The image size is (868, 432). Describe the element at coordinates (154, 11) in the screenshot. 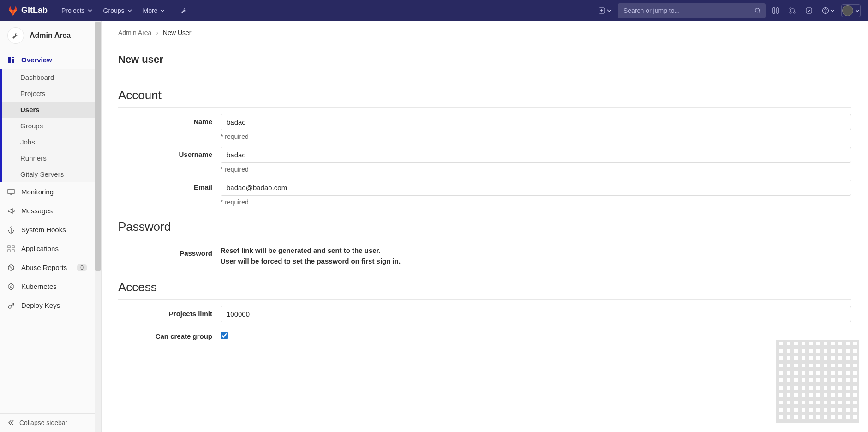

I see `nav-more: More` at that location.